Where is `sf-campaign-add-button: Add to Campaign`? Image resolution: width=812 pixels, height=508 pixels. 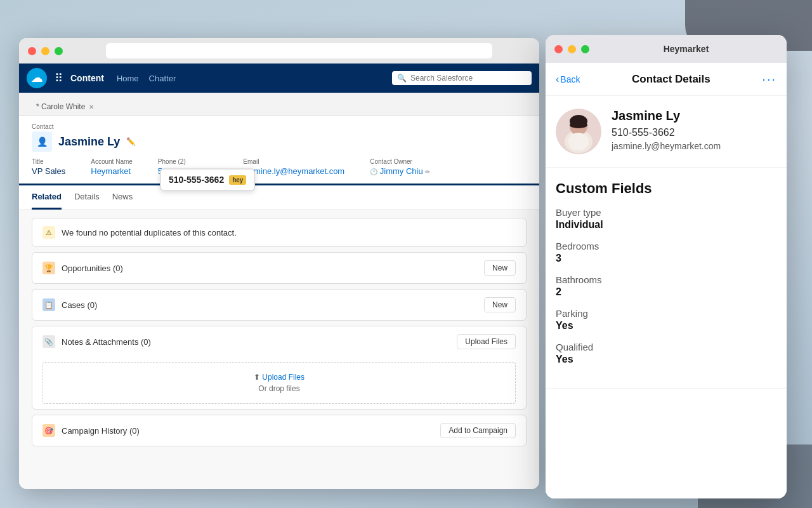 sf-campaign-add-button: Add to Campaign is located at coordinates (478, 431).